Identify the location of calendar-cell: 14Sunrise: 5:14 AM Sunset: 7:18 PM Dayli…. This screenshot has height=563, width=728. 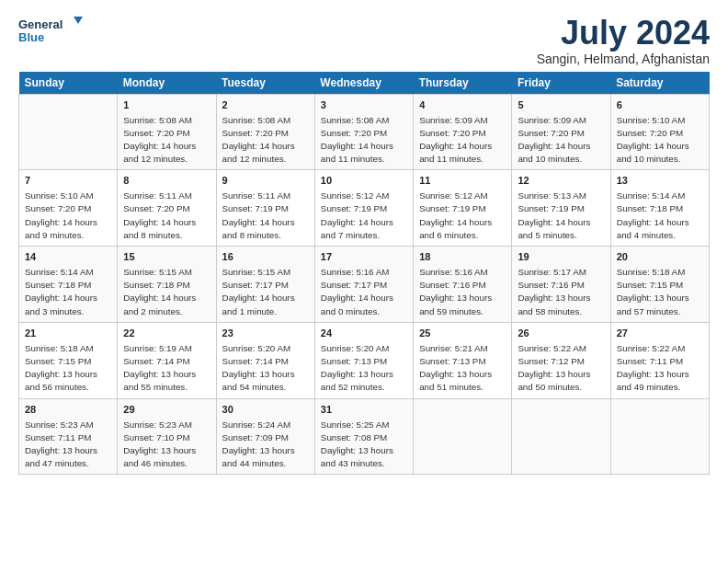
(68, 285).